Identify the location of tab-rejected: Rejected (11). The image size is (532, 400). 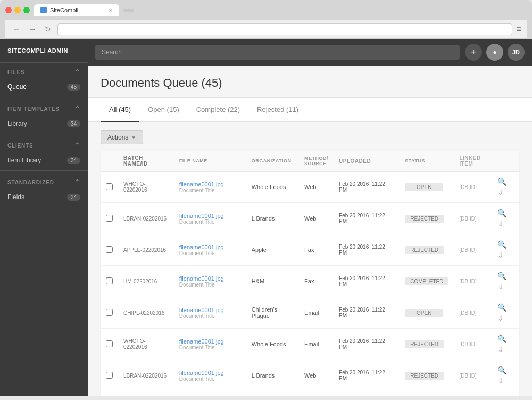
(278, 110).